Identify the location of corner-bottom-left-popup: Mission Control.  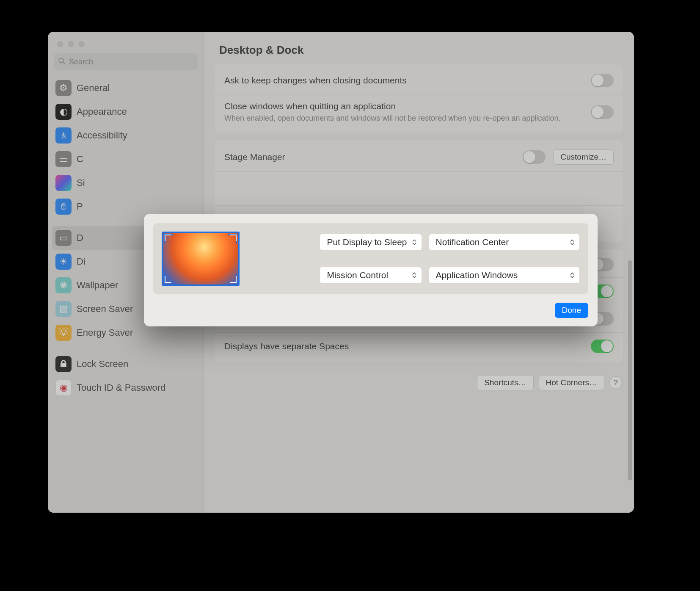
(371, 275).